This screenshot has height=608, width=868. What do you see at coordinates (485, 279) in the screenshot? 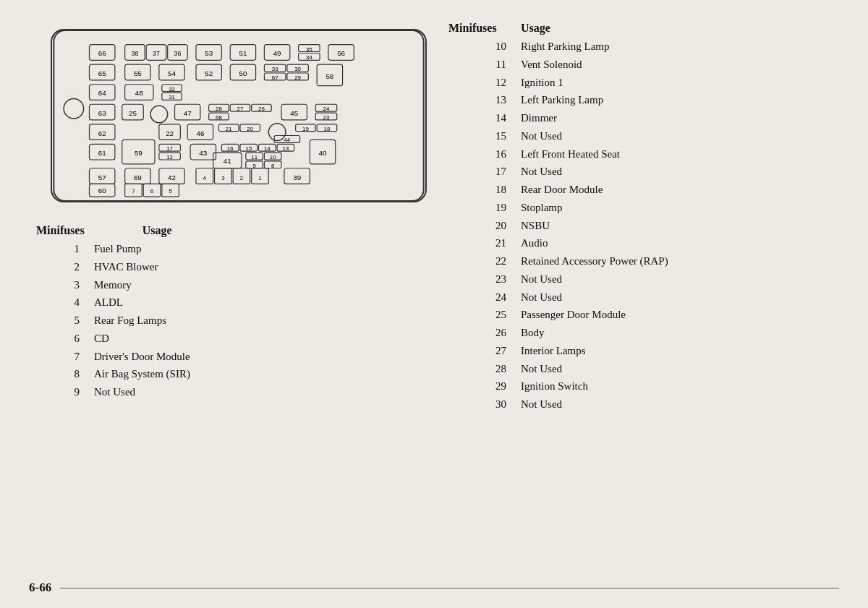
I see `right-row-num: 23` at bounding box center [485, 279].